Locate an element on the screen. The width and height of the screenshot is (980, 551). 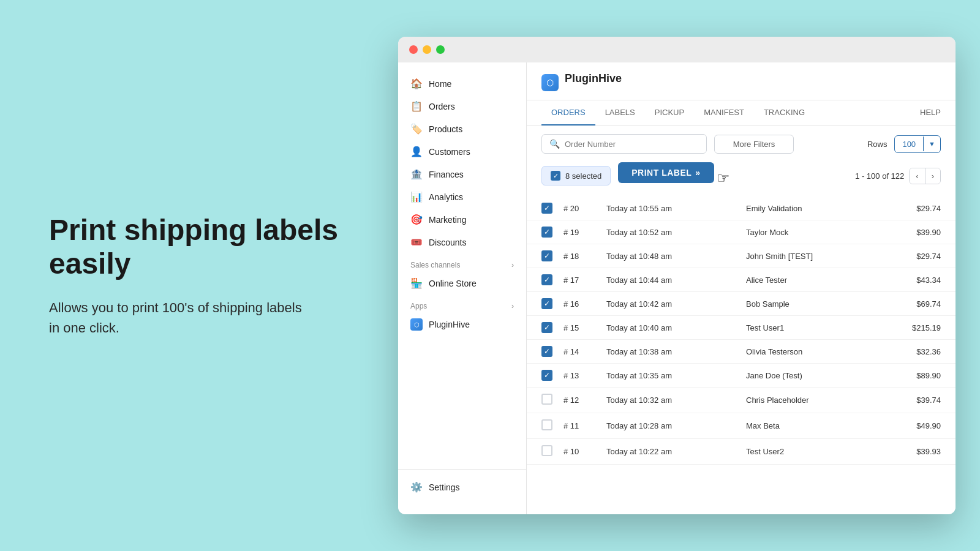
order-customer: Max Beta is located at coordinates (816, 426).